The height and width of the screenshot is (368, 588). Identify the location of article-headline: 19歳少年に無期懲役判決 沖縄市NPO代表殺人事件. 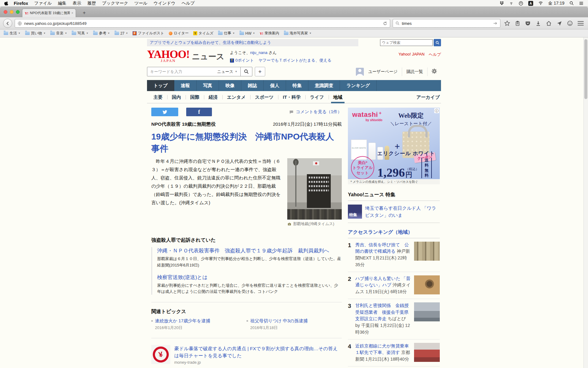
(247, 143).